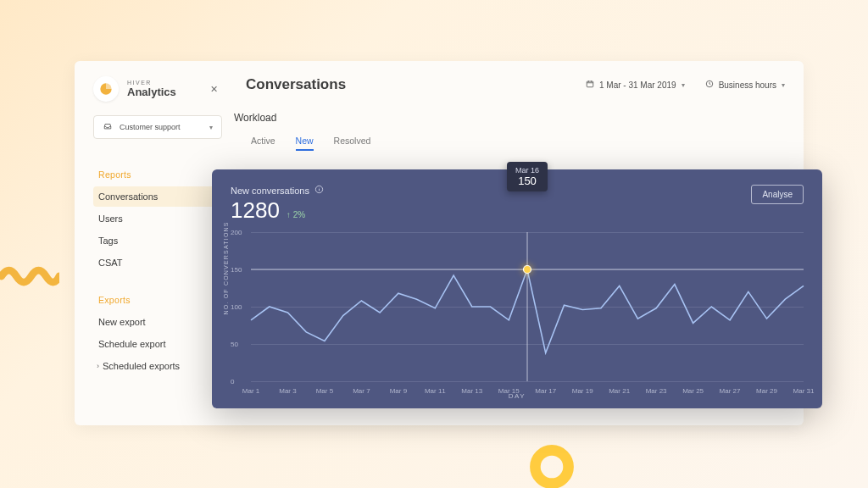 The width and height of the screenshot is (868, 488). Describe the element at coordinates (251, 391) in the screenshot. I see `x-tick: Mar 1` at that location.